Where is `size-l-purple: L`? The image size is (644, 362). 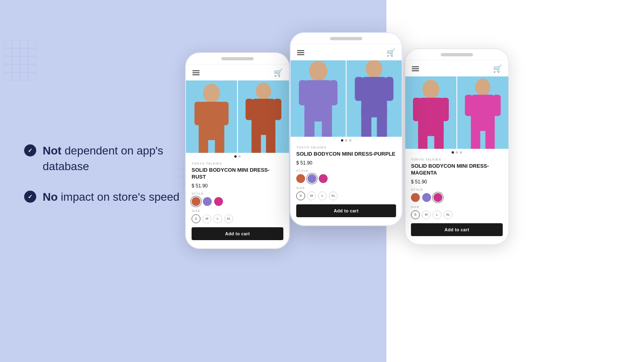 size-l-purple: L is located at coordinates (322, 196).